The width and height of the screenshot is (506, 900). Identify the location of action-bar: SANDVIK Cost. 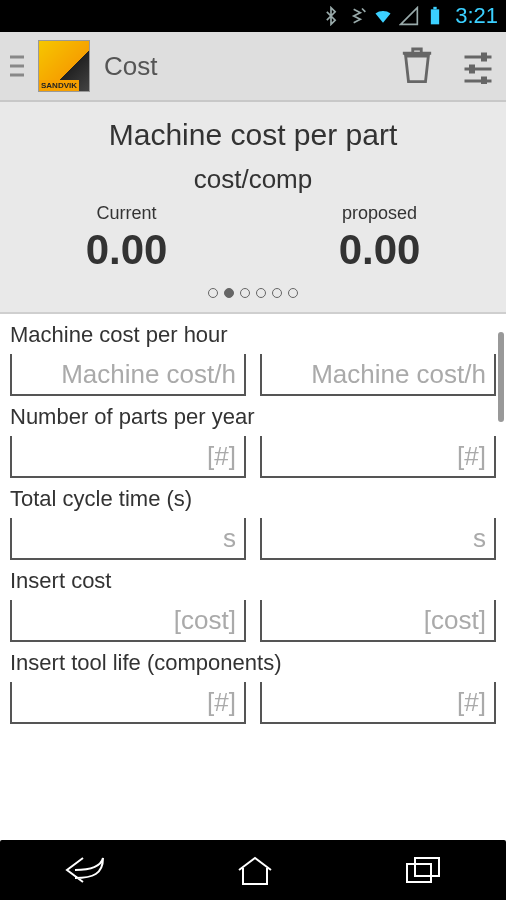
(253, 67).